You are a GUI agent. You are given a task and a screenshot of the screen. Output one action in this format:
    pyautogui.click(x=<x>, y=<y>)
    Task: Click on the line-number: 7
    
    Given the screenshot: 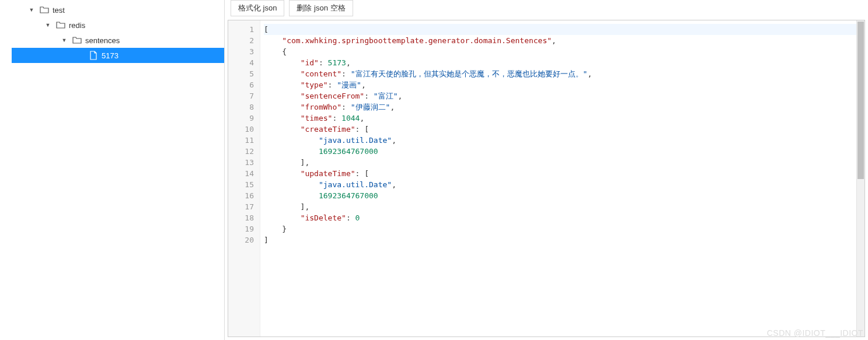 What is the action you would take?
    pyautogui.click(x=241, y=96)
    